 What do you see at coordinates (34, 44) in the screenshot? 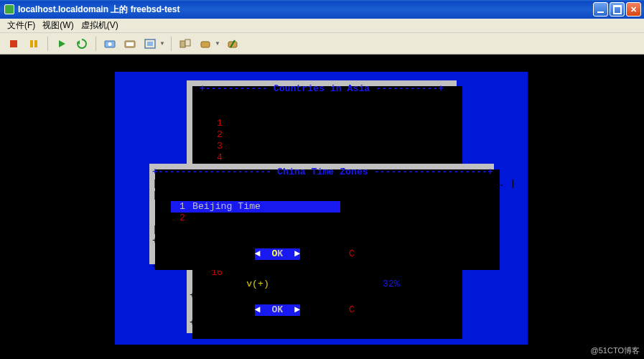
I see `pause-button` at bounding box center [34, 44].